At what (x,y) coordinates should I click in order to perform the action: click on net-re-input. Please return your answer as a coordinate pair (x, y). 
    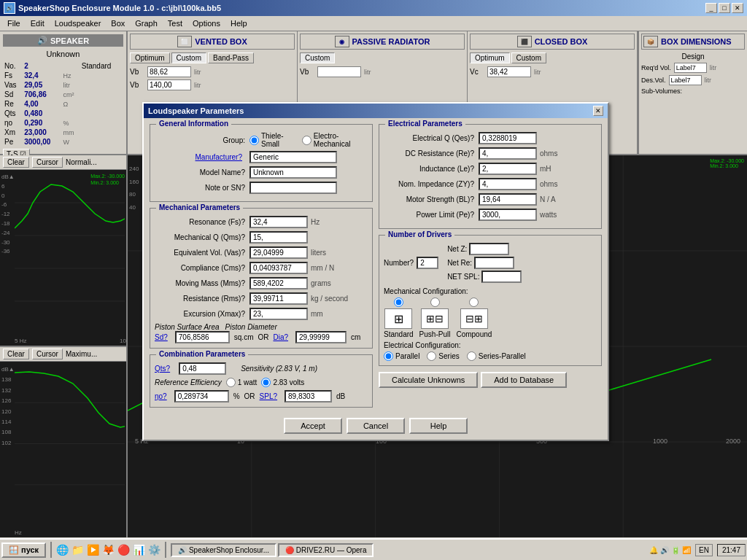
    Looking at the image, I should click on (495, 262).